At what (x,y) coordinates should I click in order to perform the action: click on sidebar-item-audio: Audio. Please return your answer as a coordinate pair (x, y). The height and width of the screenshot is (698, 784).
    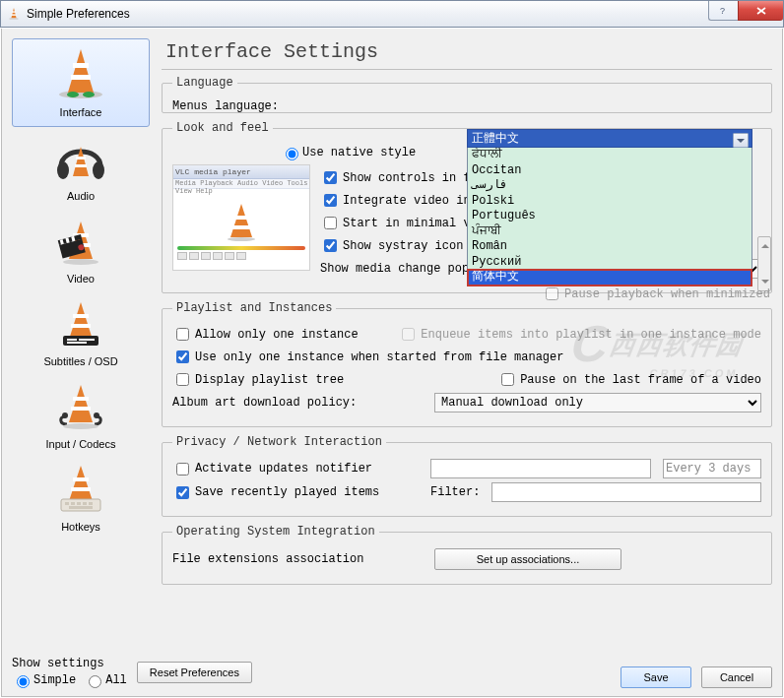
    Looking at the image, I should click on (81, 168).